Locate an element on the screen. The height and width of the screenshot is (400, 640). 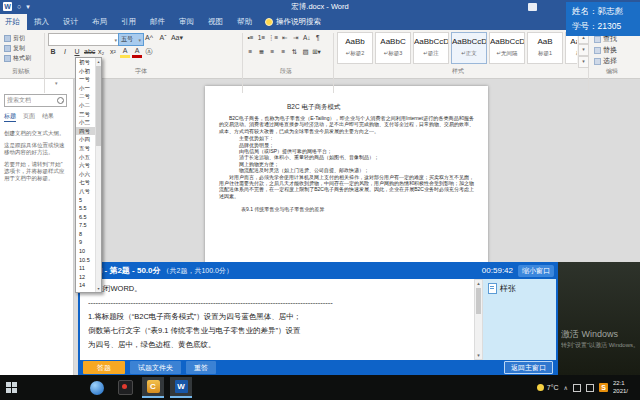
network-icon is located at coordinates (590, 388).